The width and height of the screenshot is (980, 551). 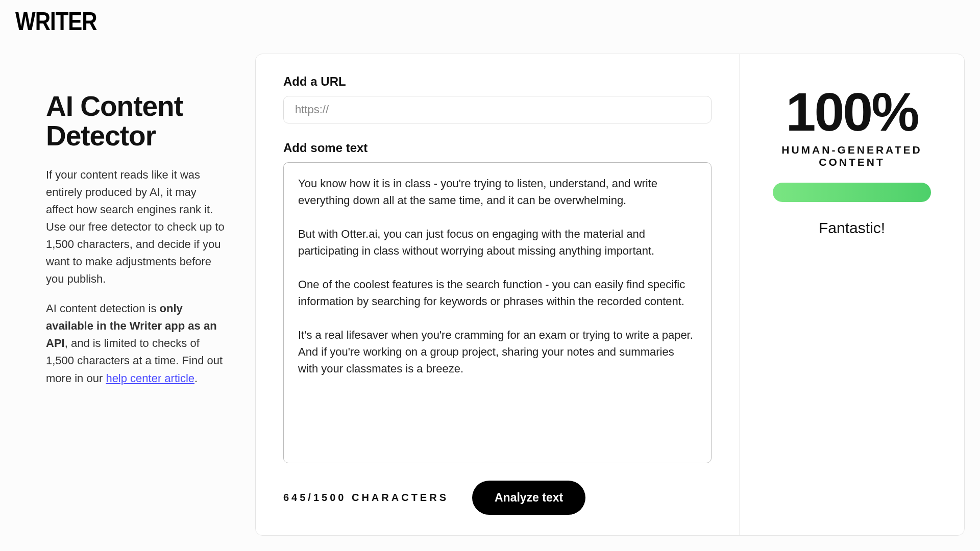 I want to click on url-input, so click(x=497, y=110).